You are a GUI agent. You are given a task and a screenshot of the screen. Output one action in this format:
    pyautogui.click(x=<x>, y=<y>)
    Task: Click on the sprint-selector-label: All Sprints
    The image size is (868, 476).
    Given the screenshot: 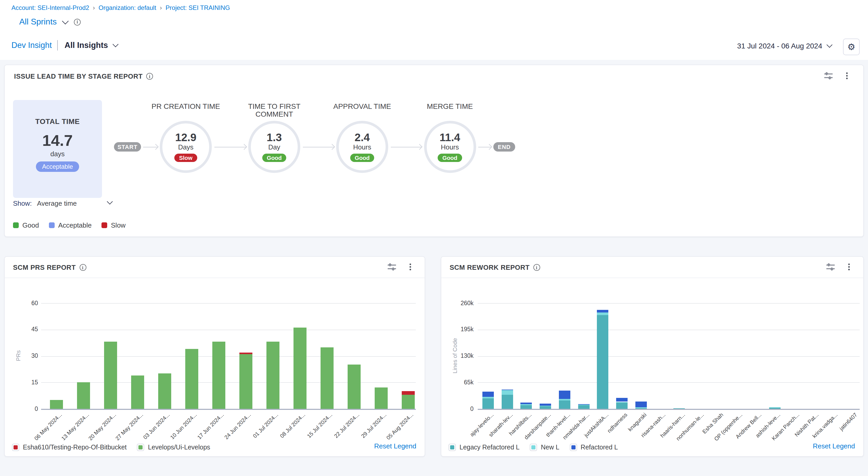 What is the action you would take?
    pyautogui.click(x=38, y=22)
    